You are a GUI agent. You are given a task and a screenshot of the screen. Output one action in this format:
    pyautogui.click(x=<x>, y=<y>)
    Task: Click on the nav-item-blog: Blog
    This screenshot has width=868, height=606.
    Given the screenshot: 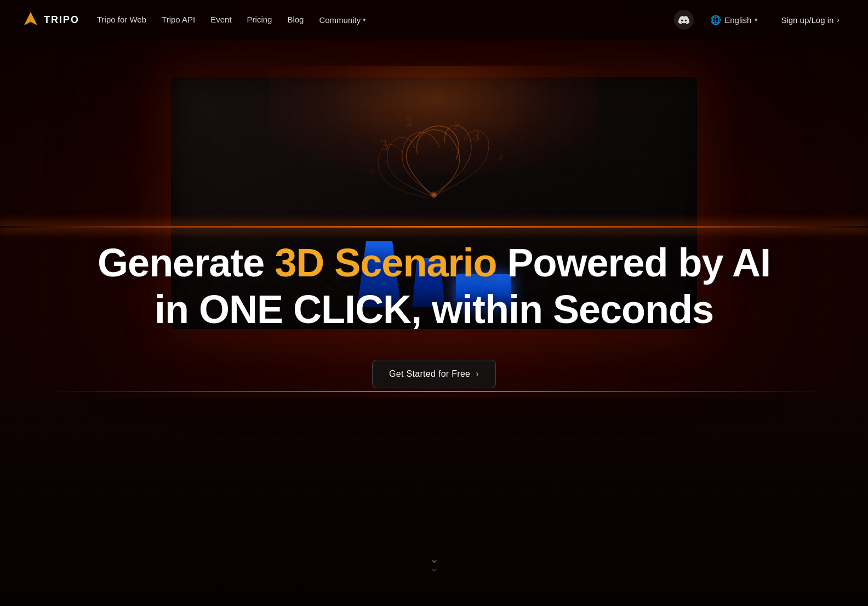 What is the action you would take?
    pyautogui.click(x=295, y=20)
    